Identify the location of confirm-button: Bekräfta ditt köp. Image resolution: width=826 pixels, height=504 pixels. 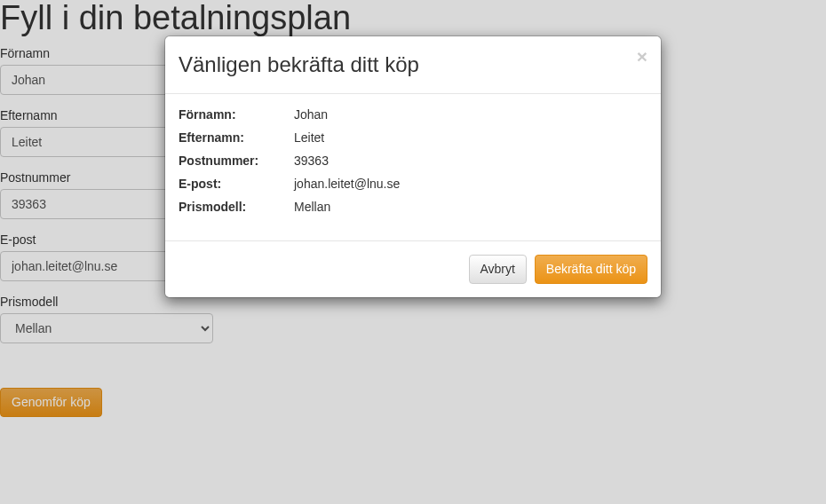
(592, 270).